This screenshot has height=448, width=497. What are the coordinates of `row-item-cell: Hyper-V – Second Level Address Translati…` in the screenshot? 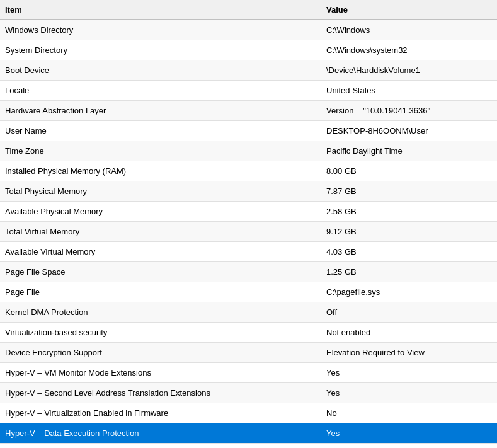 It's located at (161, 393).